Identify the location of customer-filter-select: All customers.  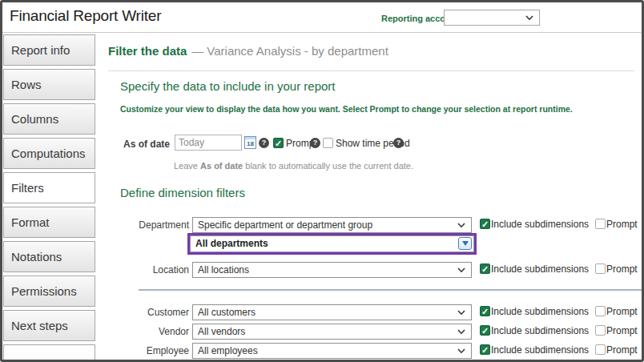
(332, 312).